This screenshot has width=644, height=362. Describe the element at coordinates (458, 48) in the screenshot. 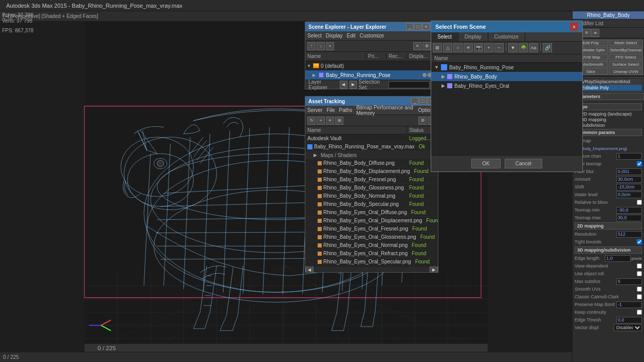

I see `sfs-icon-shapes: ○` at that location.